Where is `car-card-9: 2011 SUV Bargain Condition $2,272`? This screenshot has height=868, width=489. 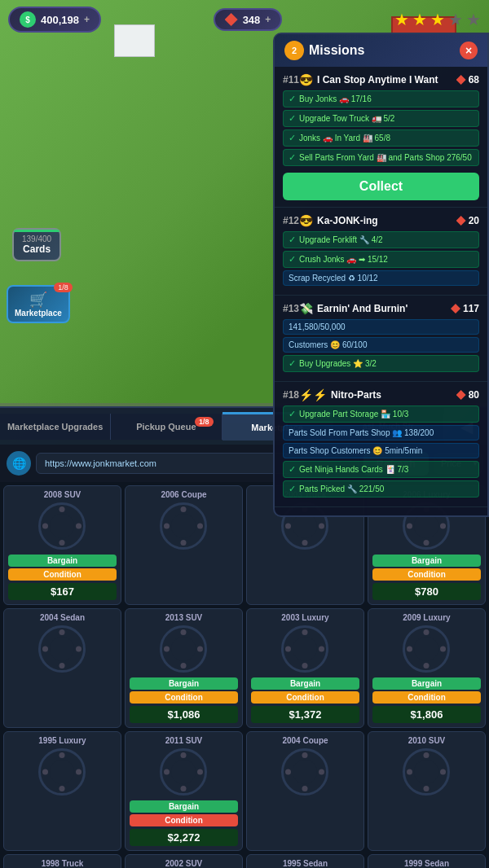
car-card-9: 2011 SUV Bargain Condition $2,272 is located at coordinates (184, 791).